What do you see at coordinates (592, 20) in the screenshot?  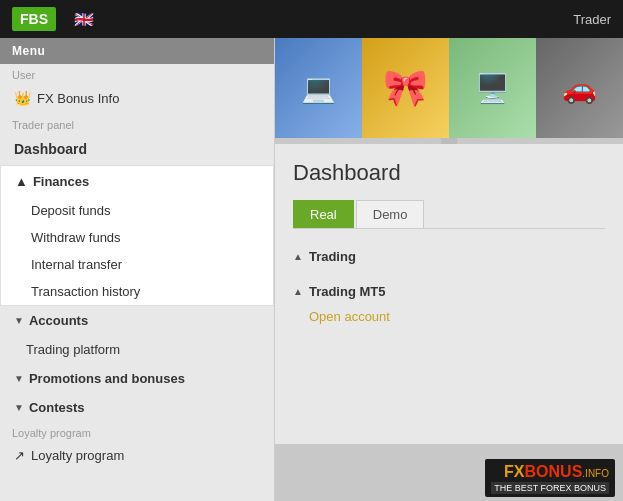 I see `user-label: Trader` at bounding box center [592, 20].